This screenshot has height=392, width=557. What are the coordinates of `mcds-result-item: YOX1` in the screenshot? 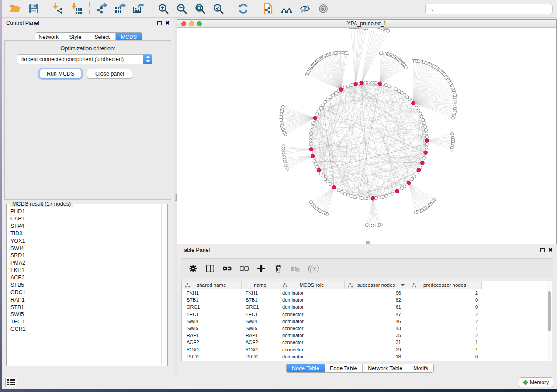 It's located at (84, 241).